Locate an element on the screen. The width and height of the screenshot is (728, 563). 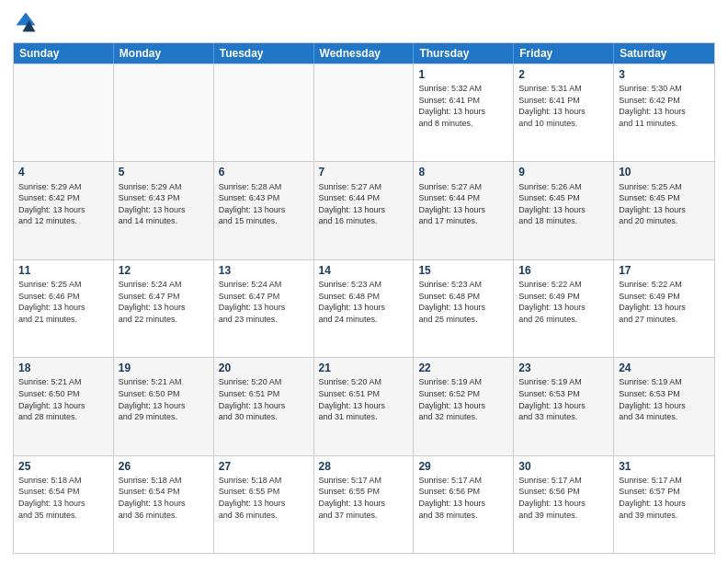
cal-cell: 13Sunrise: 5:24 AM Sunset: 6:47 PM Dayli… is located at coordinates (265, 309).